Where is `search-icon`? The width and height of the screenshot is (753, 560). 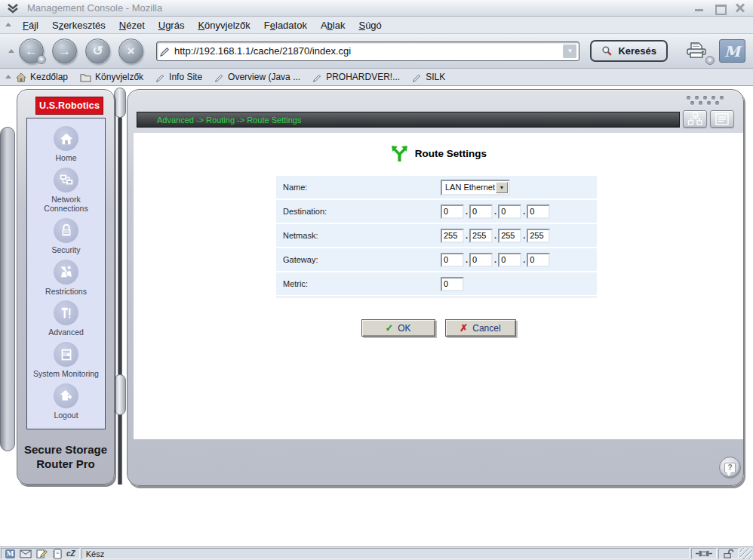
search-icon is located at coordinates (607, 51).